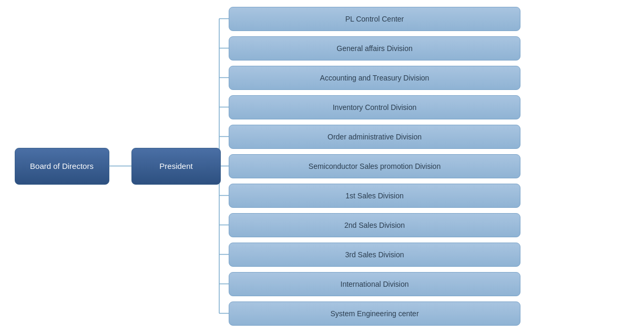 The width and height of the screenshot is (644, 332). Describe the element at coordinates (176, 166) in the screenshot. I see `president-label: President` at that location.